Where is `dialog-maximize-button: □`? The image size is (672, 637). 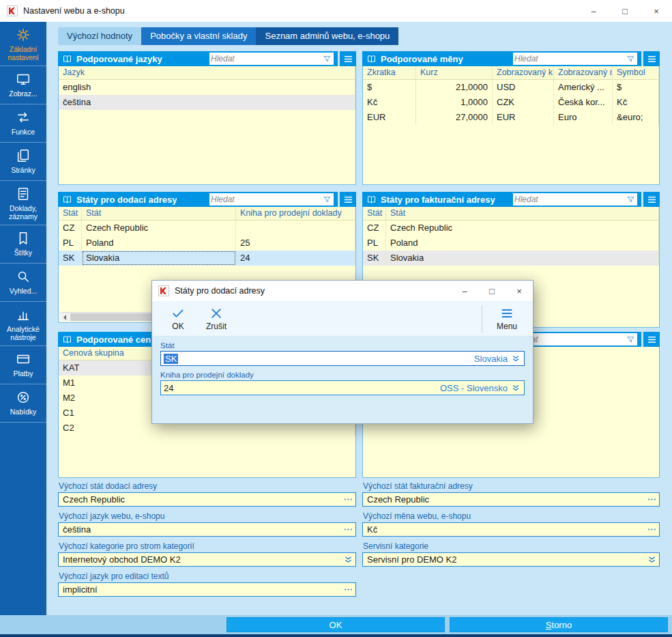 dialog-maximize-button: □ is located at coordinates (492, 291).